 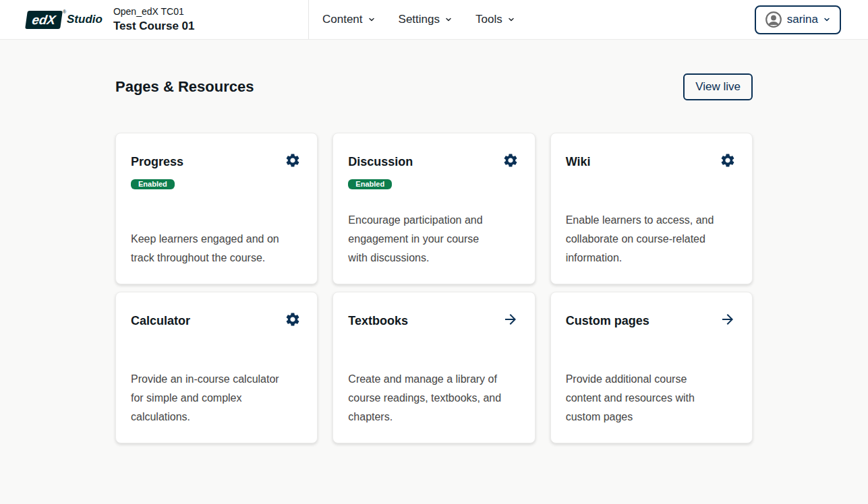 I want to click on card-progress: Progress Enabled Keep learners engaged a…, so click(x=216, y=209).